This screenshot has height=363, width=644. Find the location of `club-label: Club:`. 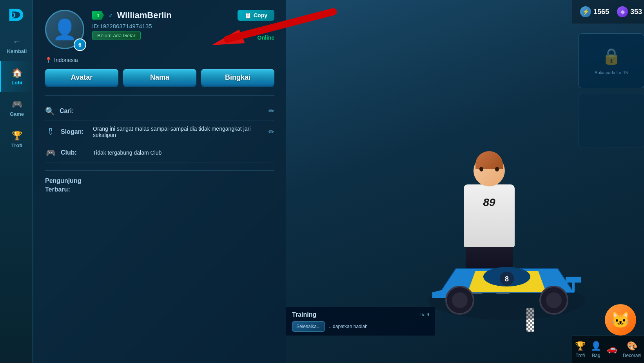

club-label: Club: is located at coordinates (74, 153).